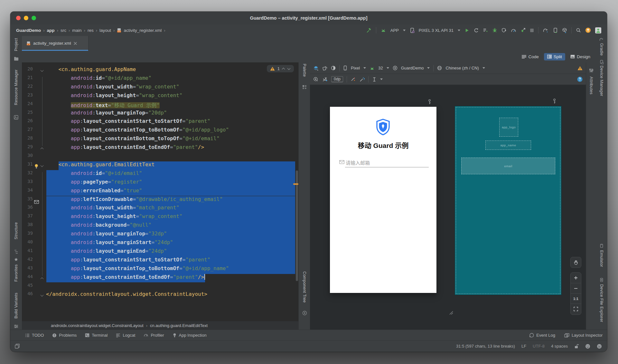  I want to click on editor-scrollbar, so click(297, 226).